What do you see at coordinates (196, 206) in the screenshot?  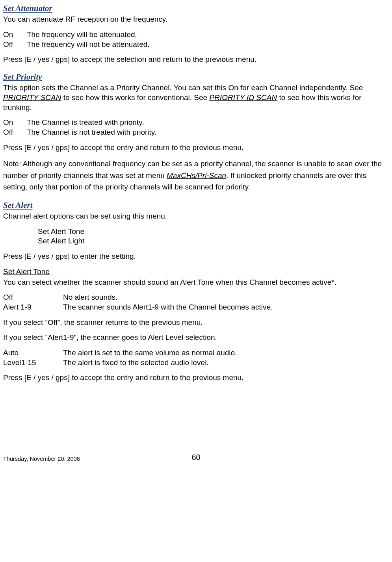 I see `heading-alert: Set Alert` at bounding box center [196, 206].